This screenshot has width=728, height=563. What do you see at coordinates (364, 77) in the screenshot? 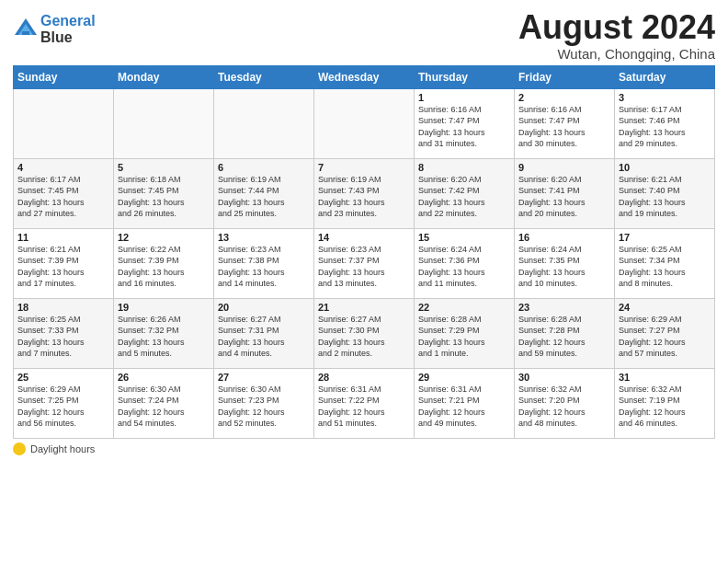
I see `weekday-wednesday: Wednesday` at bounding box center [364, 77].